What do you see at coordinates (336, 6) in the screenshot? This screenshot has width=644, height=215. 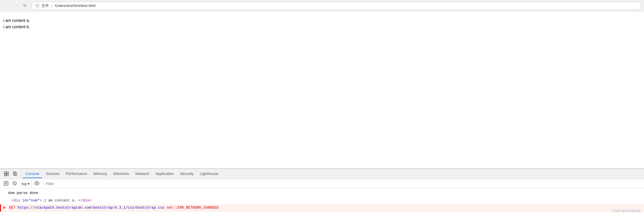 I see `address-bar: ⓘ 文件 | /Users/zbs/html/test.html` at bounding box center [336, 6].